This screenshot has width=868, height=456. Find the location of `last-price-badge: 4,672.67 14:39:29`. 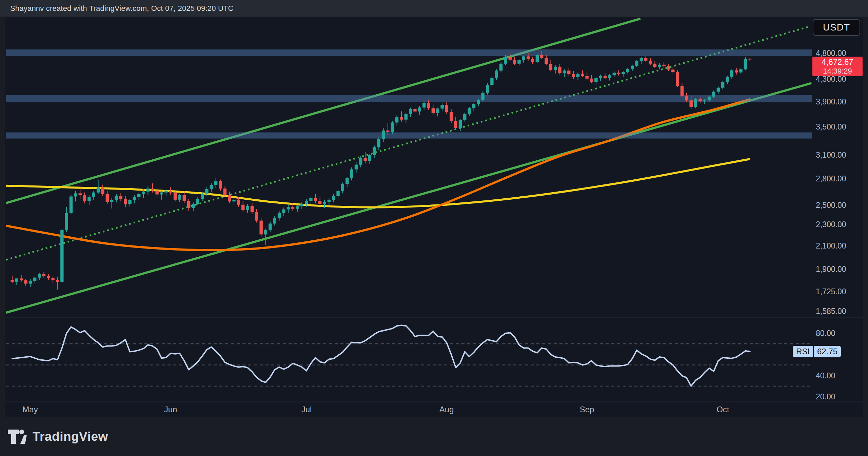

last-price-badge: 4,672.67 14:39:29 is located at coordinates (837, 66).